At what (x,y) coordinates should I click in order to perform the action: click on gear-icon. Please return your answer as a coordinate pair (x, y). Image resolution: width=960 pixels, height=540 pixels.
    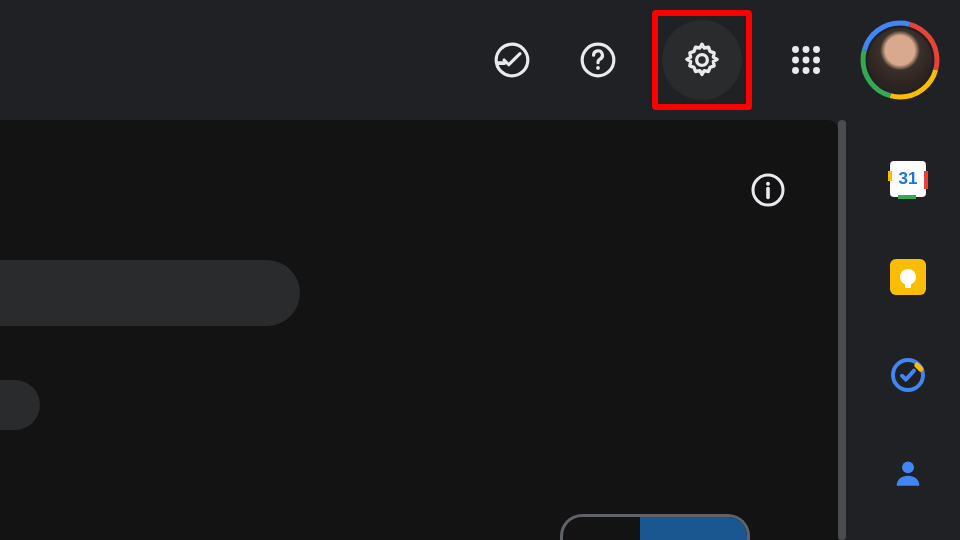
    Looking at the image, I should click on (702, 60).